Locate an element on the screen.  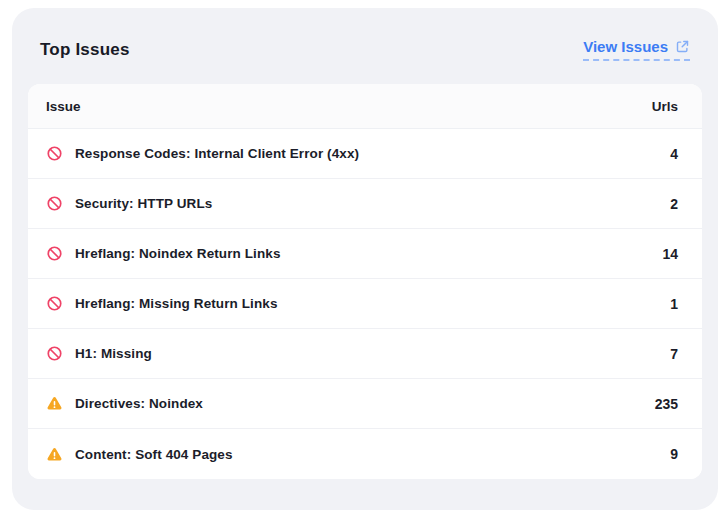
table-row: Hreflang: Missing Return Links 1 is located at coordinates (365, 304).